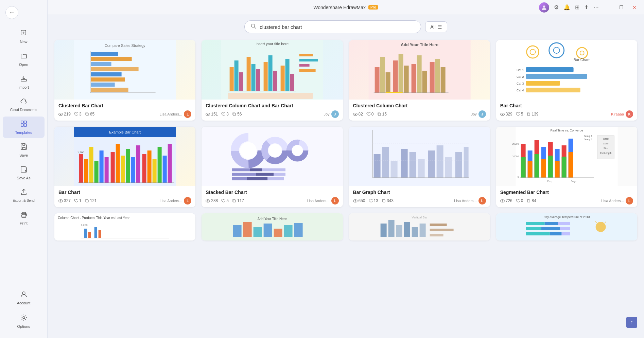  Describe the element at coordinates (588, 136) in the screenshot. I see `svg-text: Group 1` at that location.